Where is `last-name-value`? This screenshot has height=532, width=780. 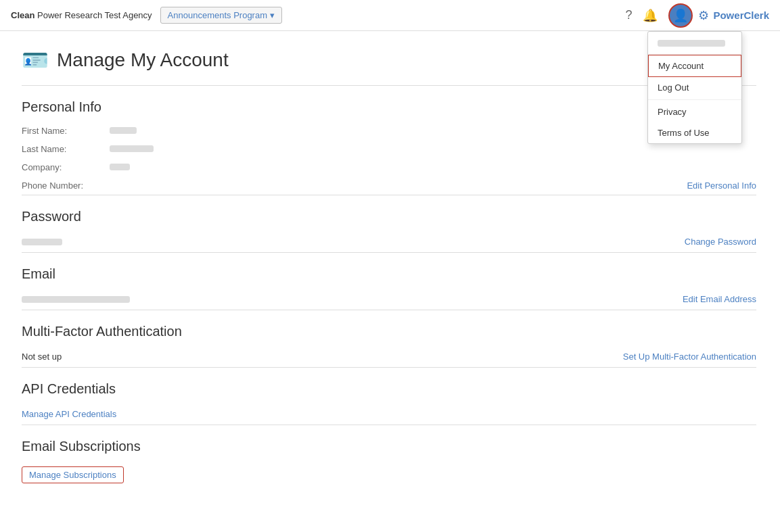
last-name-value is located at coordinates (433, 149).